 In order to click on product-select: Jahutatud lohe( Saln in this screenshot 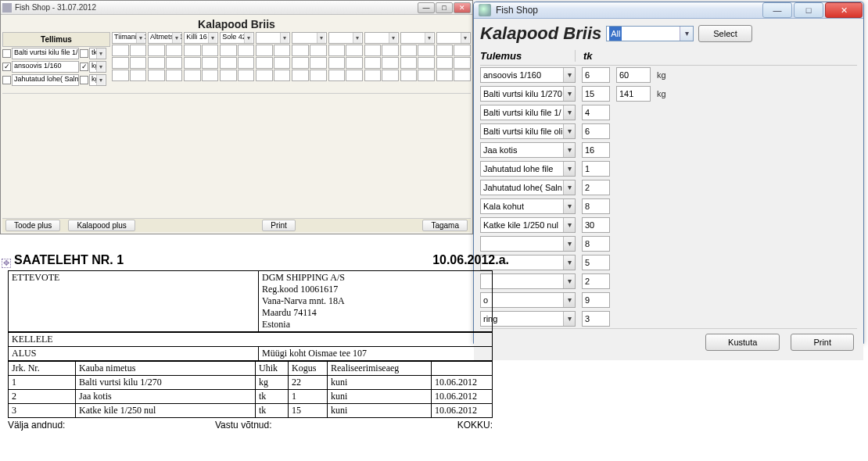, I will do `click(528, 188)`.